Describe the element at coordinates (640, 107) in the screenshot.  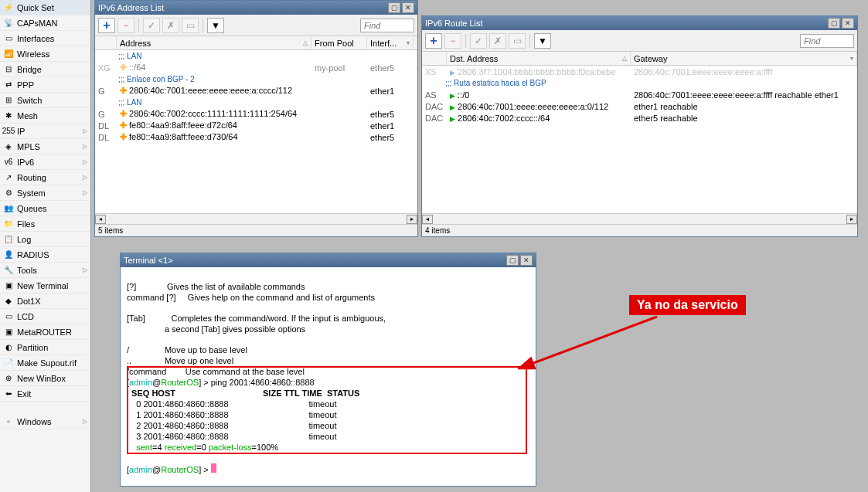
I see `table-row: DAC▶ 2806:40c:7001:eeee:eeee:eeee:a:0/11…` at that location.